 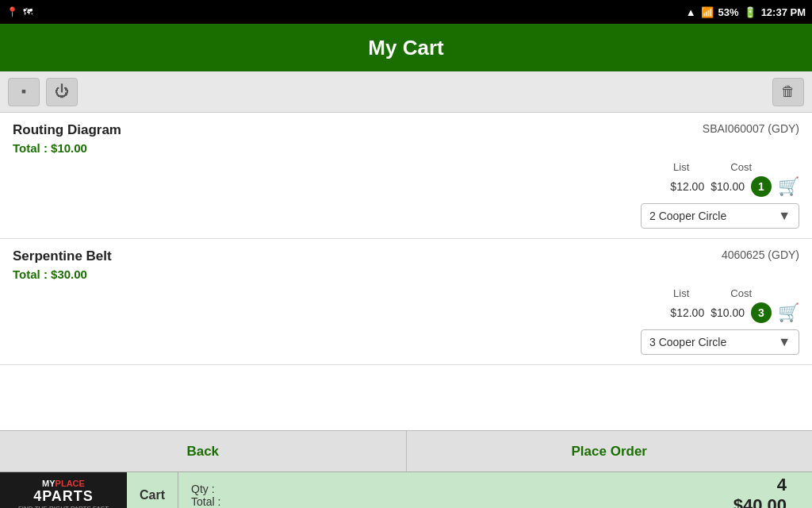 I want to click on item-details-1: Routing Diagram Total : $10.00, so click(x=67, y=138).